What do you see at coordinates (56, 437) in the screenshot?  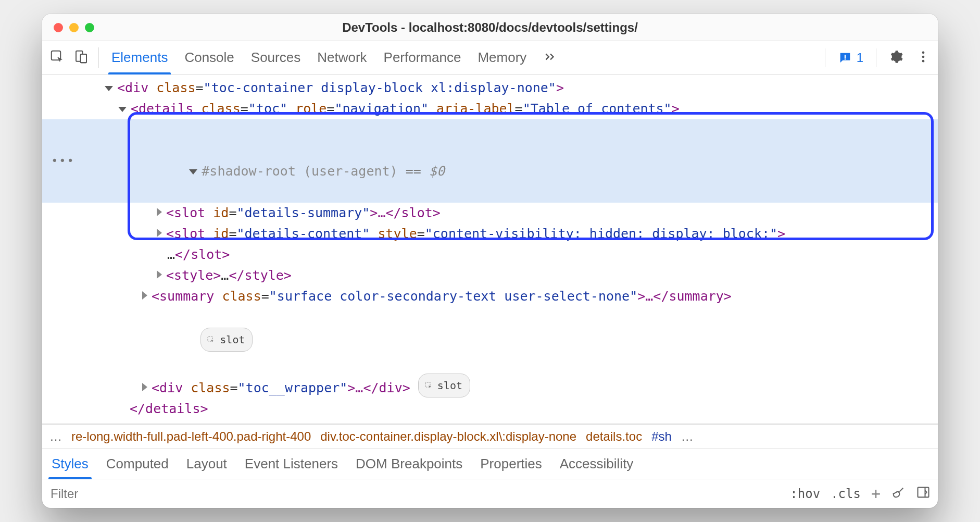 I see `breadcrumb-overflow-left: …` at bounding box center [56, 437].